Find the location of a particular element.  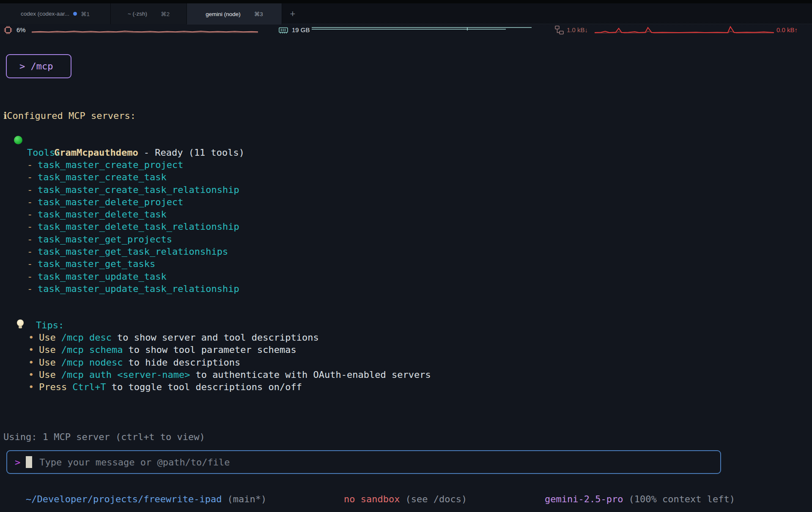

context-left: (100% context left) is located at coordinates (682, 499).